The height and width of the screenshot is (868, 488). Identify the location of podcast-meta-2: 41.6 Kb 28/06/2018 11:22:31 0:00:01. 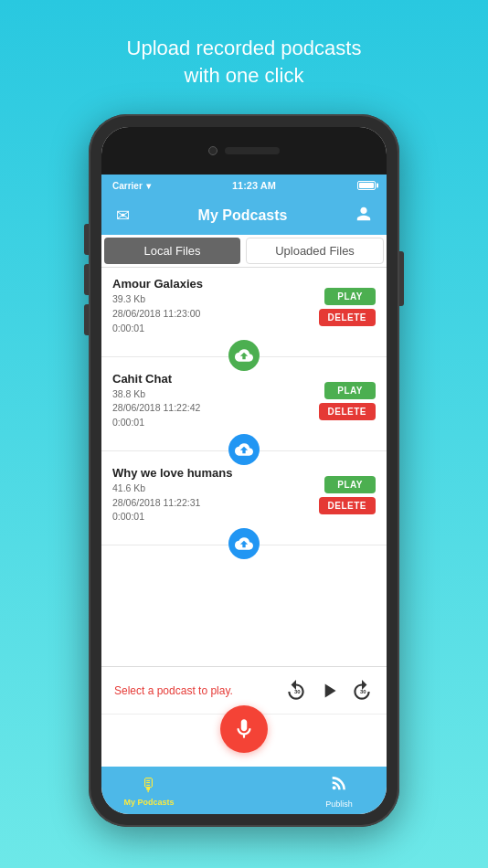
(216, 503).